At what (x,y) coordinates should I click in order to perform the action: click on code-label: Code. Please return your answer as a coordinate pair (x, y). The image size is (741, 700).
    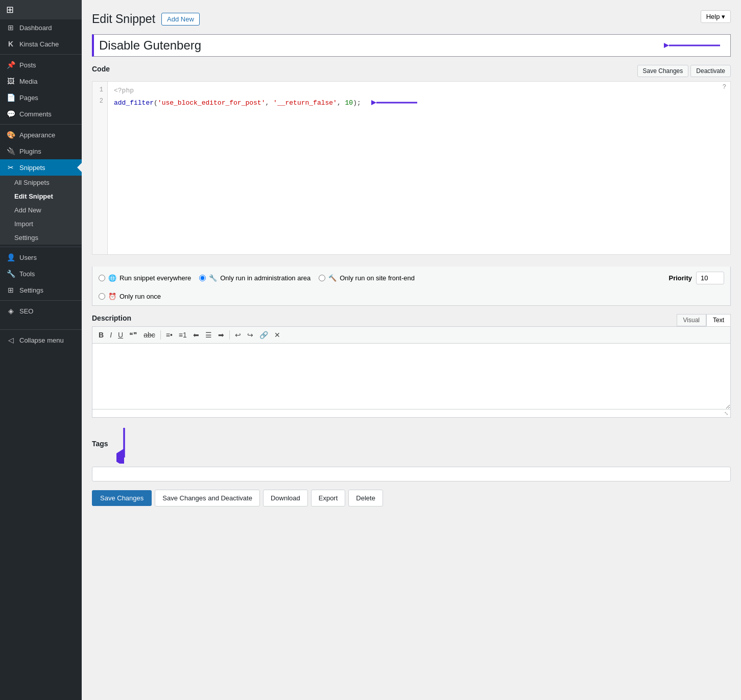
    Looking at the image, I should click on (101, 69).